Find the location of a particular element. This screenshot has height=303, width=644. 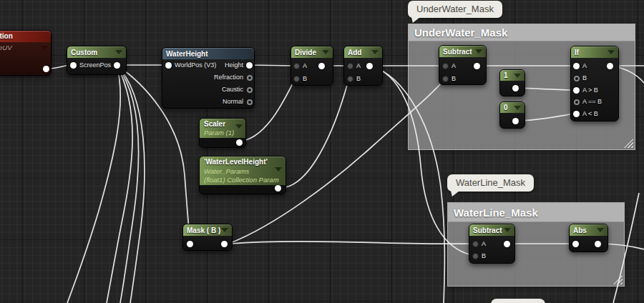

node-custom: Custom ScreenPos is located at coordinates (97, 60).